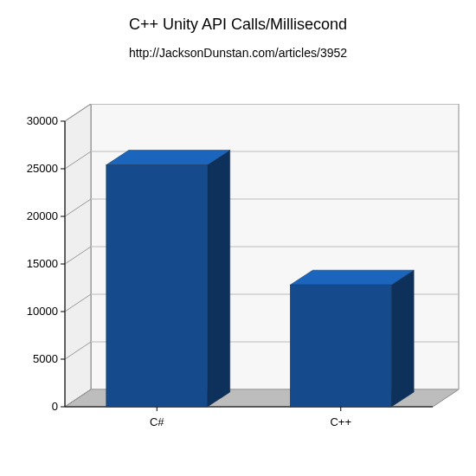  I want to click on x-category-label: C++, so click(341, 422).